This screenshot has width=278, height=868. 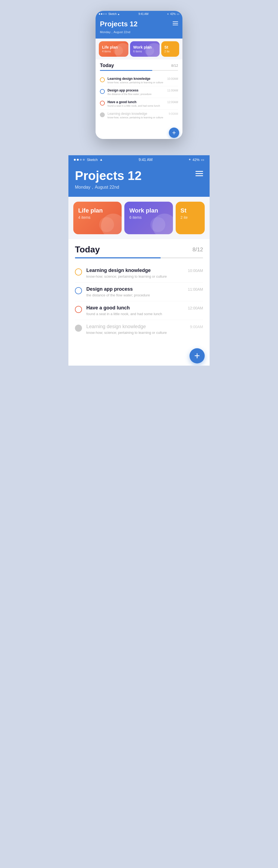 What do you see at coordinates (190, 211) in the screenshot?
I see `study-plan-title-large: St` at bounding box center [190, 211].